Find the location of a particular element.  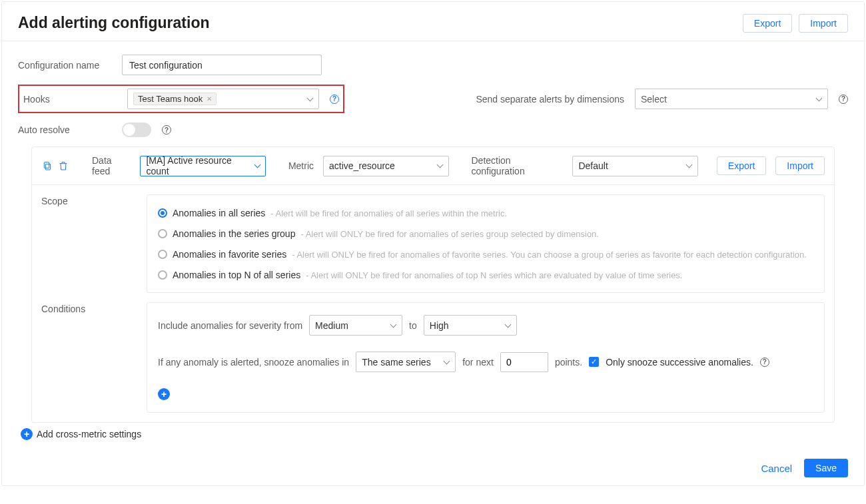

add-cross-metric-button: + Add cross-metric settings is located at coordinates (433, 434).